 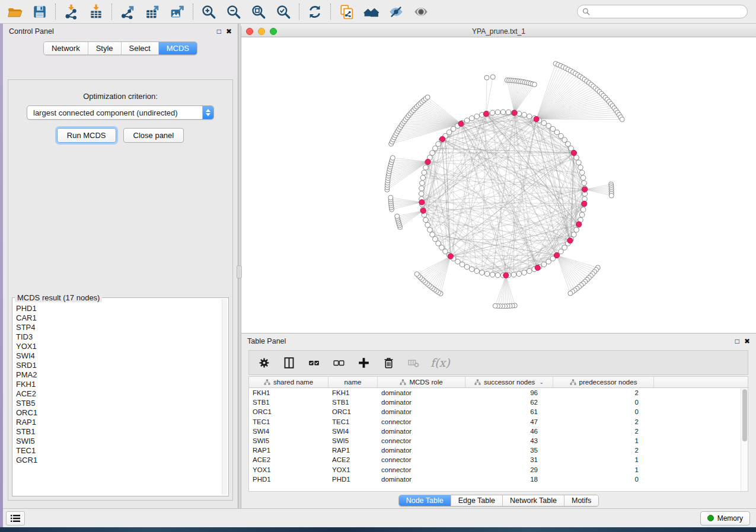 What do you see at coordinates (289, 431) in the screenshot?
I see `cell-shared-name: SWI4` at bounding box center [289, 431].